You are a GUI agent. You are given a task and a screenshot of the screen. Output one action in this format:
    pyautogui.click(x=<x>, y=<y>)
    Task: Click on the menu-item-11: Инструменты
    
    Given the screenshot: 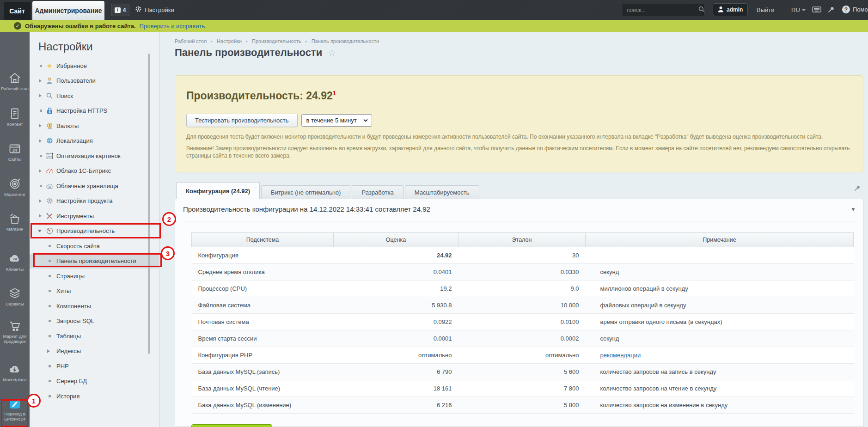 What is the action you would take?
    pyautogui.click(x=94, y=216)
    